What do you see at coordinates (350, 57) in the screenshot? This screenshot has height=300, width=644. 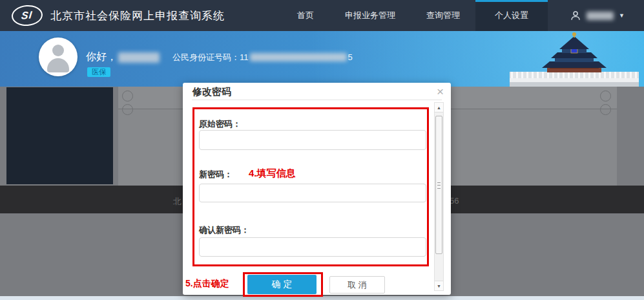 I see `id-suffix: 5` at bounding box center [350, 57].